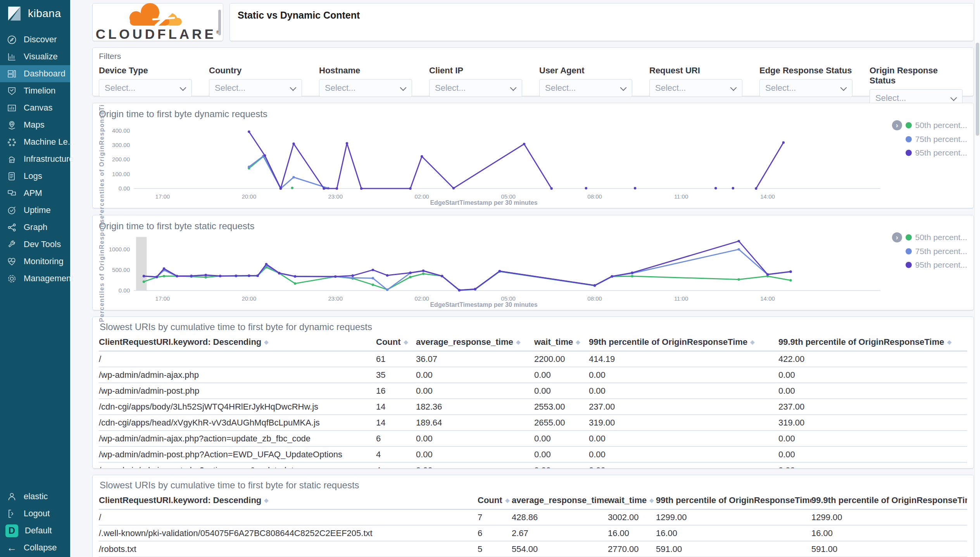 The width and height of the screenshot is (980, 557). Describe the element at coordinates (255, 88) in the screenshot. I see `country-select: Select...` at that location.